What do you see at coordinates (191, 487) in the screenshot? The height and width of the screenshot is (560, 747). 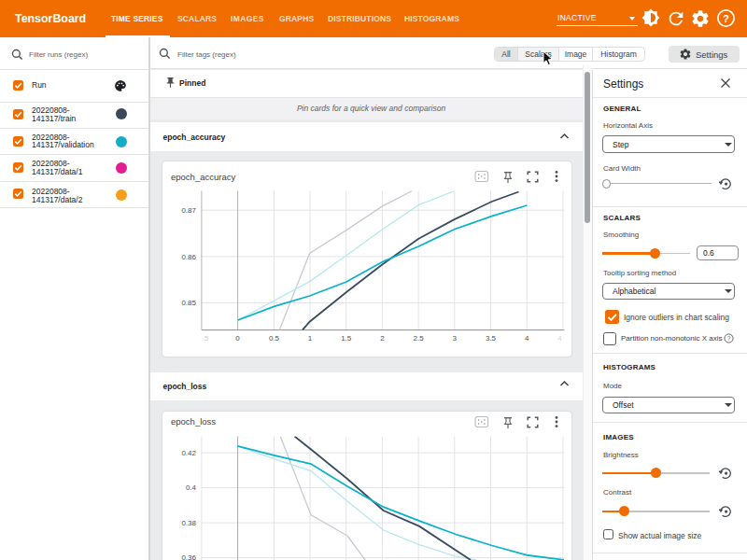 I see `svg-text: 0.4` at bounding box center [191, 487].